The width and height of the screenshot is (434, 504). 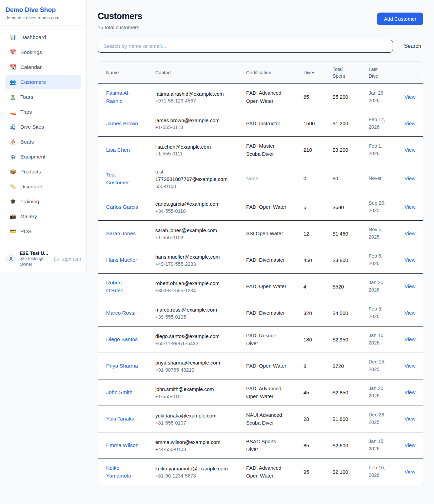 What do you see at coordinates (351, 445) in the screenshot?
I see `total-spent-value: $2,600` at bounding box center [351, 445].